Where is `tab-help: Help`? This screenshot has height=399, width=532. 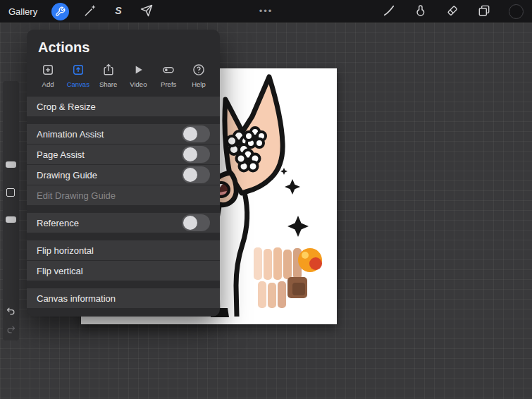
tab-help: Help is located at coordinates (199, 75).